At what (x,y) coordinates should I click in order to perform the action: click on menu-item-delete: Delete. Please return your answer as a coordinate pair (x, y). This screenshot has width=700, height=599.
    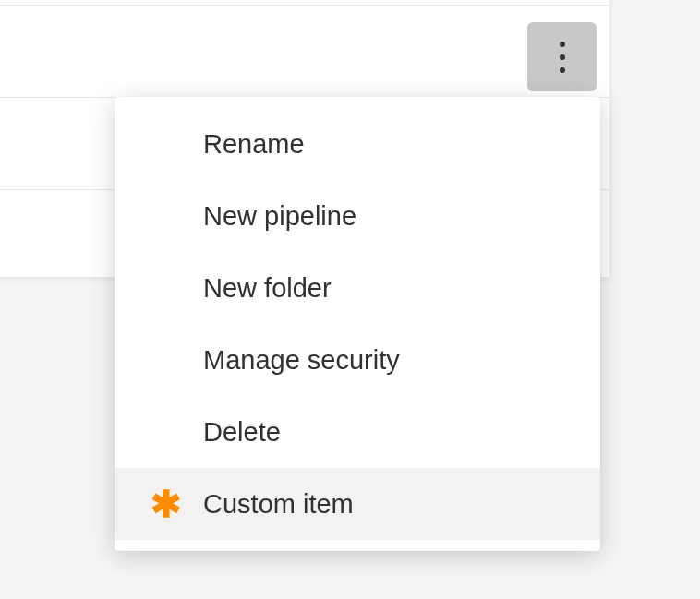
    Looking at the image, I should click on (357, 432).